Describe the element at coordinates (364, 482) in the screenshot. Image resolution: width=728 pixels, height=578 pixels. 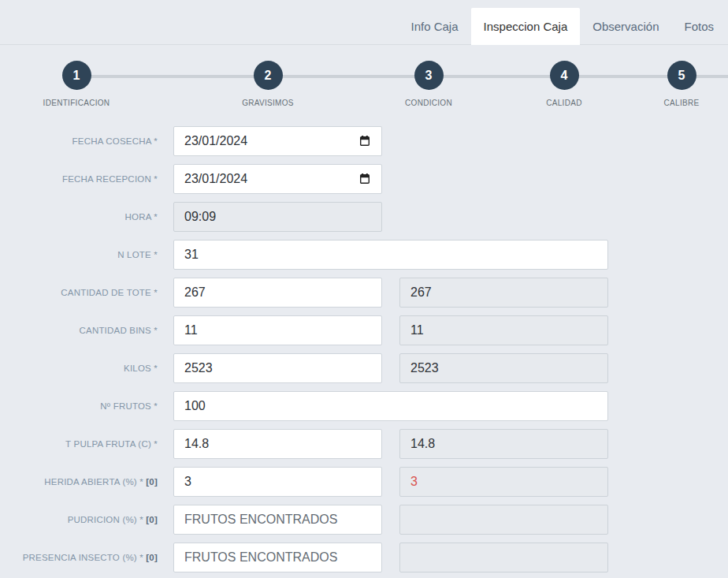
I see `row-herida-abierta: HERIDA ABIERTA (%) * [0] 3` at that location.